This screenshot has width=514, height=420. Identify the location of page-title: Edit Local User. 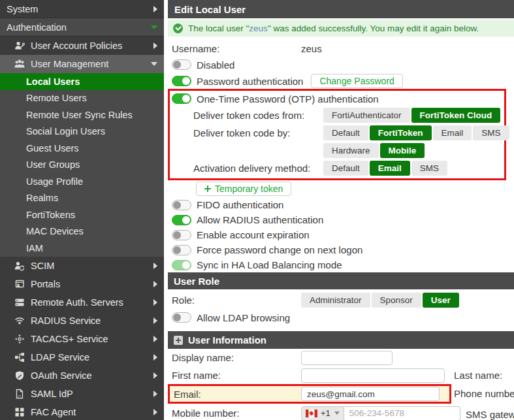
(341, 9).